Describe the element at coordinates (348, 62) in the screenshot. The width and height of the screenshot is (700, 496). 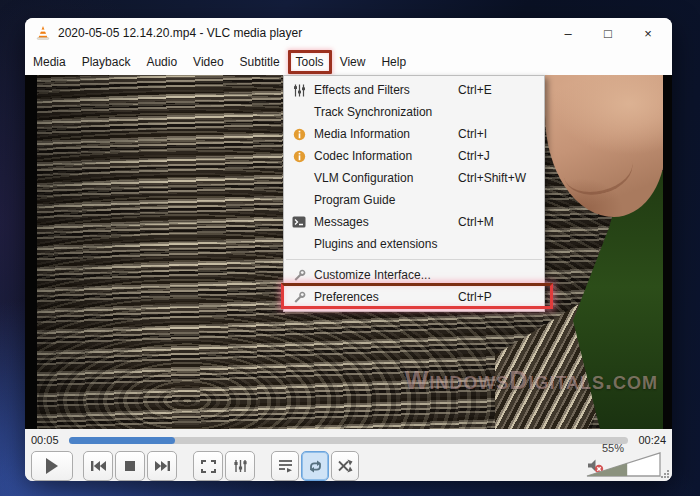
I see `menu-bar: MediaPlaybackAudioVideoSubtitleToolsView…` at that location.